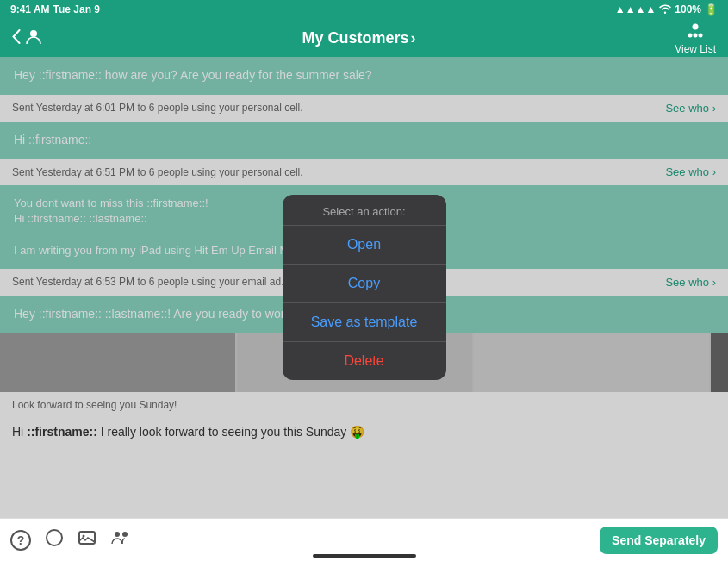 The image size is (728, 561). What do you see at coordinates (21, 540) in the screenshot?
I see `help-icon: ?` at bounding box center [21, 540].